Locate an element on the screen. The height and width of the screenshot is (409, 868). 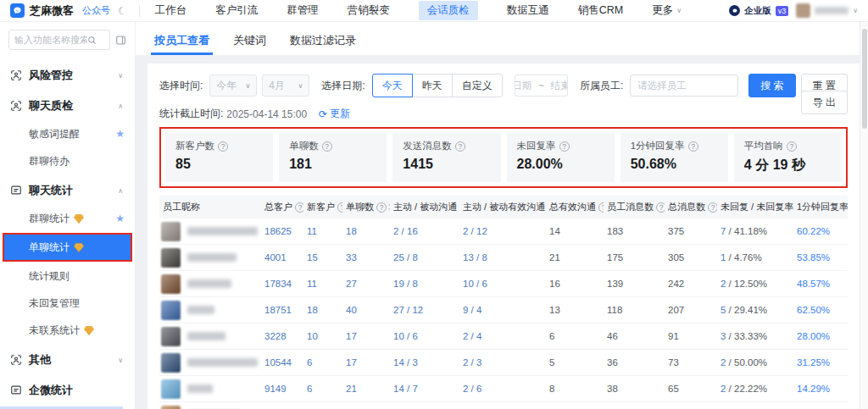
cell-new-customers: 6 is located at coordinates (323, 390).